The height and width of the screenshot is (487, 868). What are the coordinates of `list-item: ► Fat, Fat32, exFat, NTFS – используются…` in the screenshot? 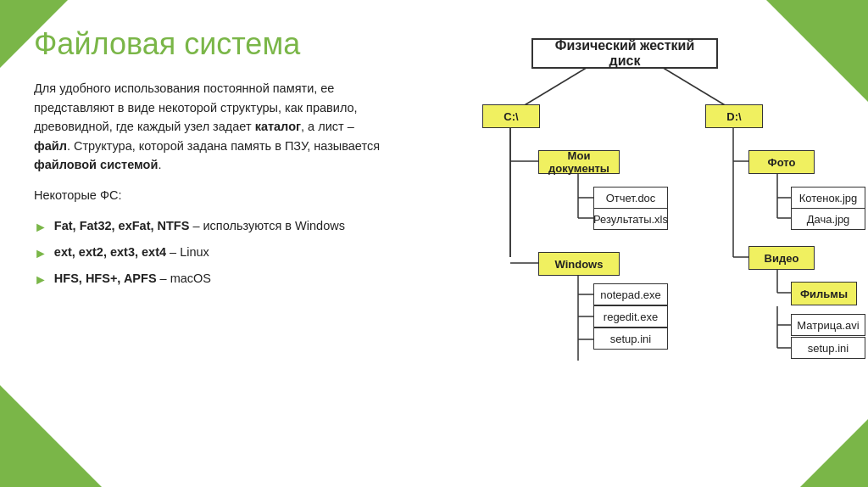 It's located at (212, 227).